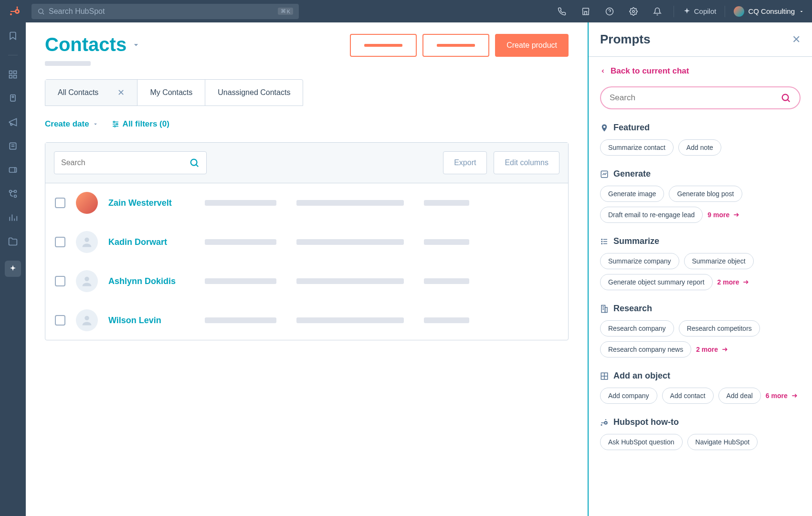 The image size is (812, 516). What do you see at coordinates (171, 93) in the screenshot?
I see `tab-my-contacts: My Contacts` at bounding box center [171, 93].